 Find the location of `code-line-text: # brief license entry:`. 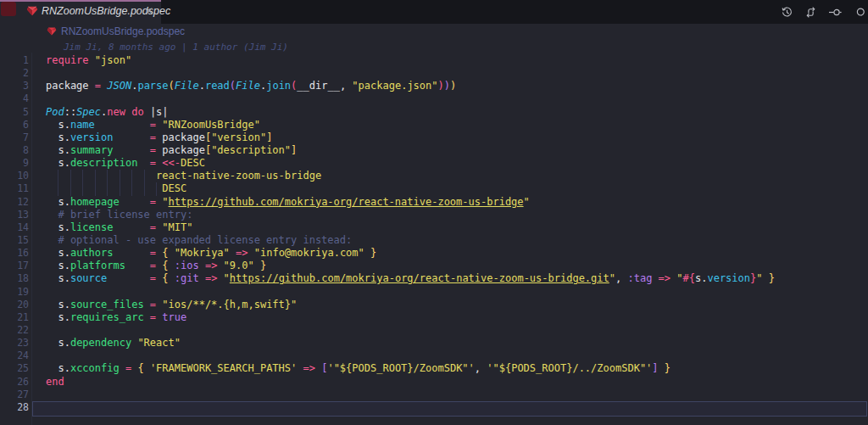

code-line-text: # brief license entry: is located at coordinates (119, 215).